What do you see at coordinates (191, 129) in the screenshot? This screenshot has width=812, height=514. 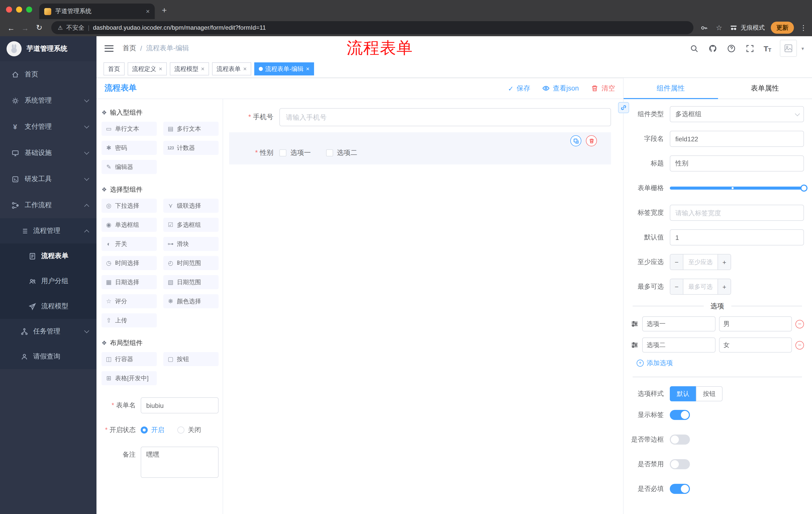 I see `component-multi-line-text: ▤多行文本` at bounding box center [191, 129].